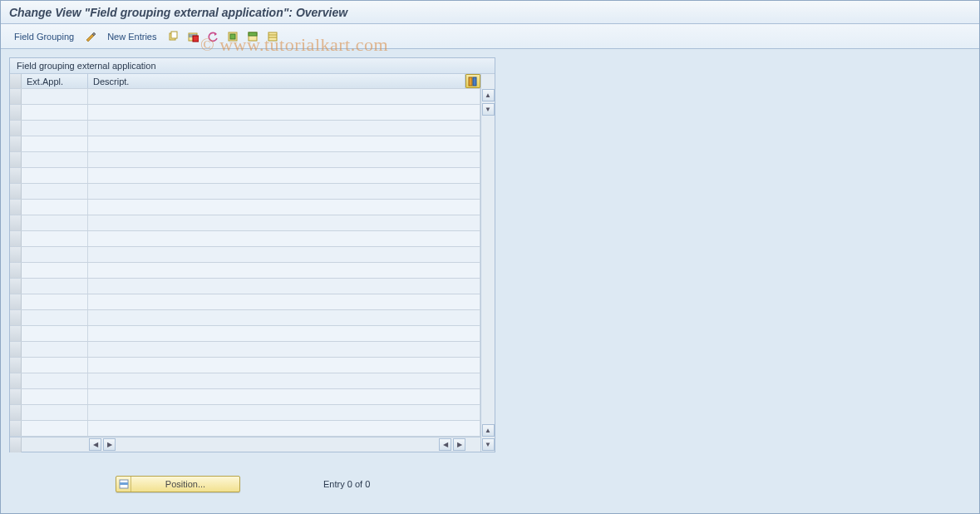  What do you see at coordinates (253, 37) in the screenshot?
I see `select-block-icon` at bounding box center [253, 37].